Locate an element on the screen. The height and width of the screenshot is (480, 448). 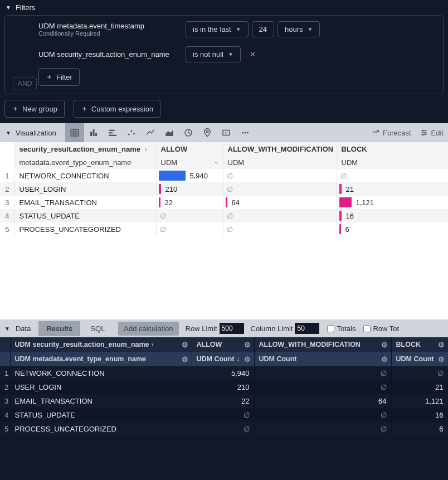
custom-expression-button: ＋ Custom expression is located at coordinates (117, 109).